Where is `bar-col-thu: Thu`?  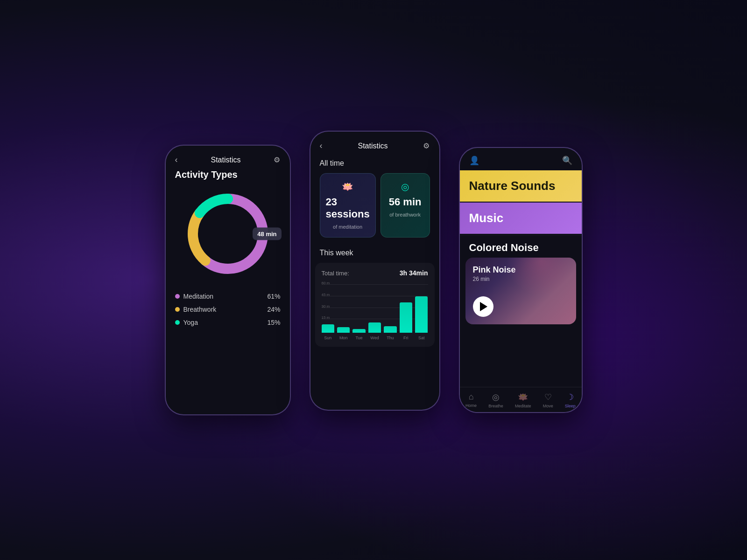
bar-col-thu: Thu is located at coordinates (390, 312).